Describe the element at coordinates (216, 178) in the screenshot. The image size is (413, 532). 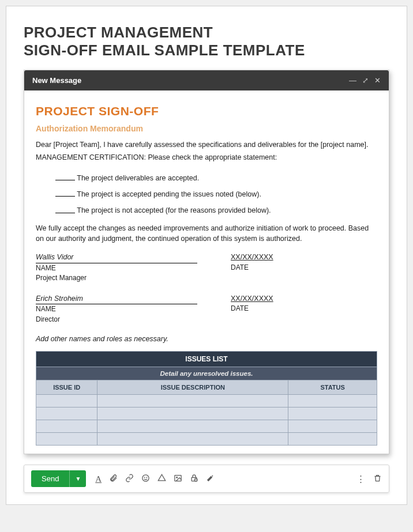
I see `option-line: The project deliverables are accepted.` at that location.